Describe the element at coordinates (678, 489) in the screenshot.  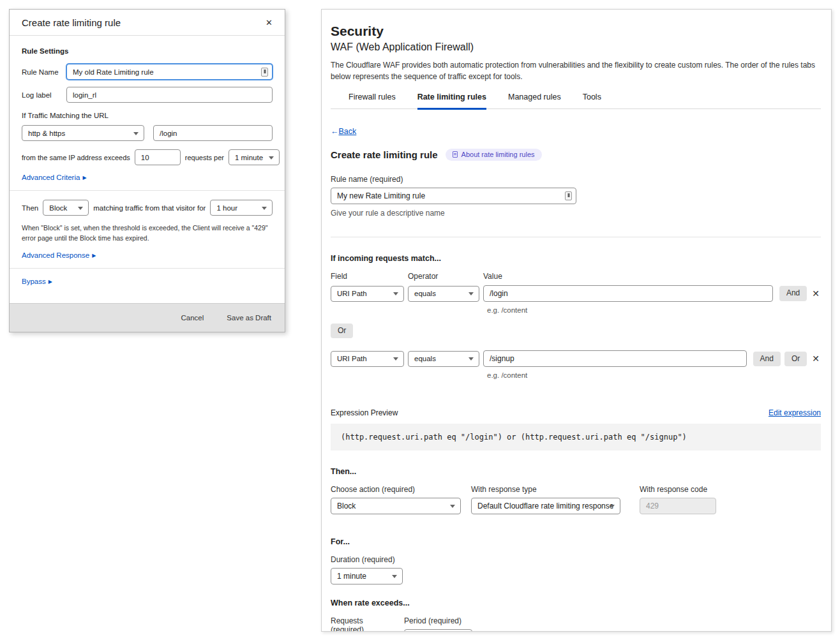
I see `response-code-label: With response code` at that location.